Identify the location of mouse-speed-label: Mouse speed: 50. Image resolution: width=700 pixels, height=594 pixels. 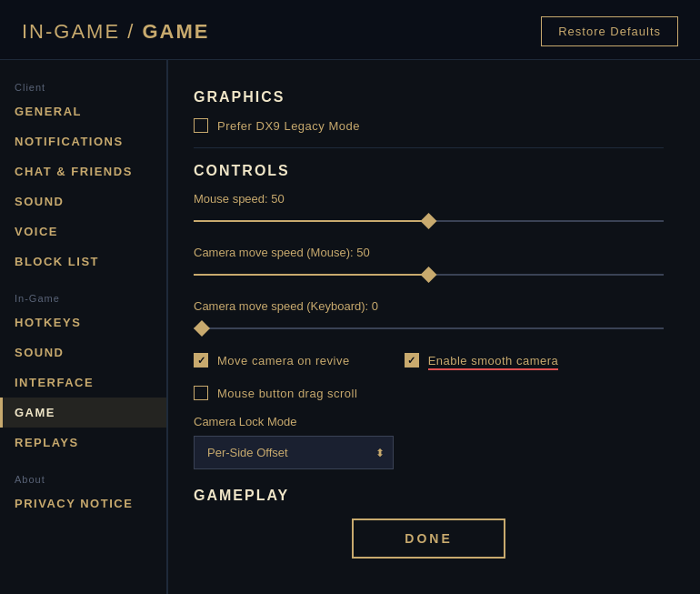
(429, 198).